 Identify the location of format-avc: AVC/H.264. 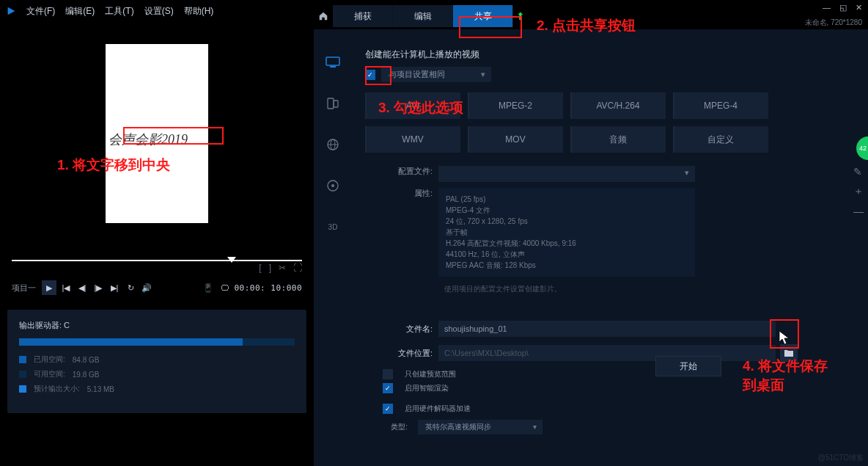
(618, 106).